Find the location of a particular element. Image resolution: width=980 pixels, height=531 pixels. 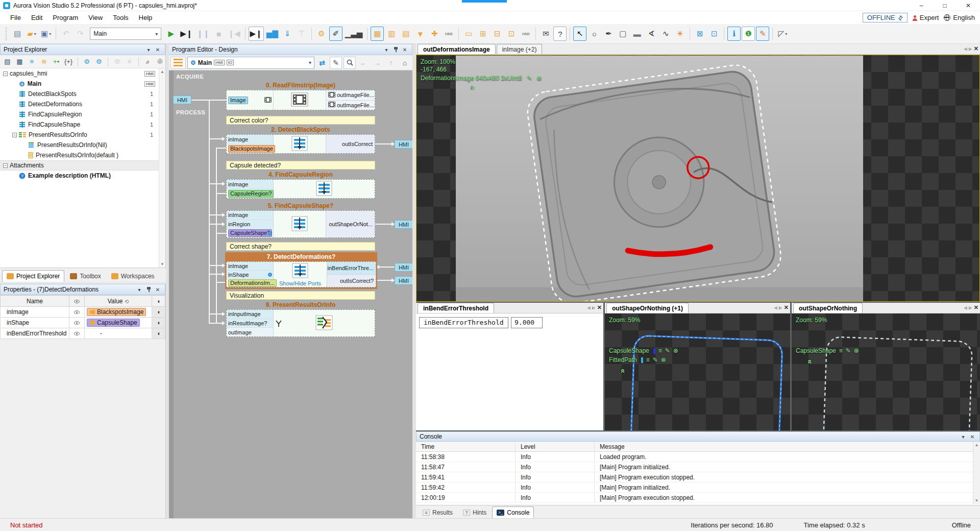

port-outiscorrect: outIsCorrect? is located at coordinates (351, 281).